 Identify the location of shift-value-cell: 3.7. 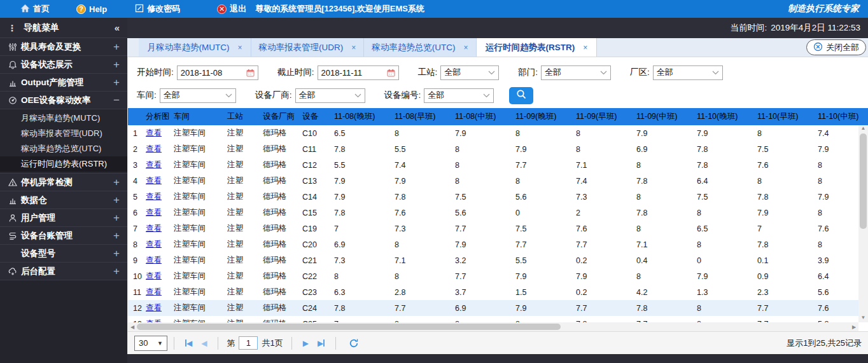
(482, 292).